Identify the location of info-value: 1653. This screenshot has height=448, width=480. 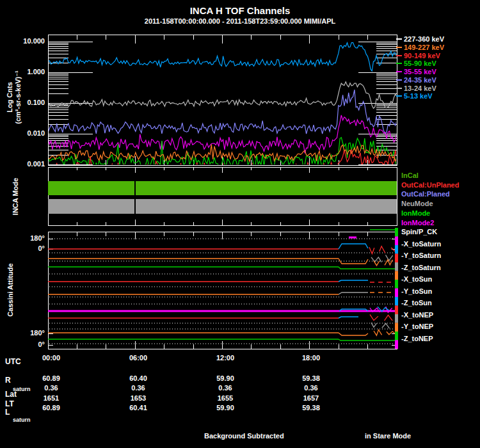
(138, 398).